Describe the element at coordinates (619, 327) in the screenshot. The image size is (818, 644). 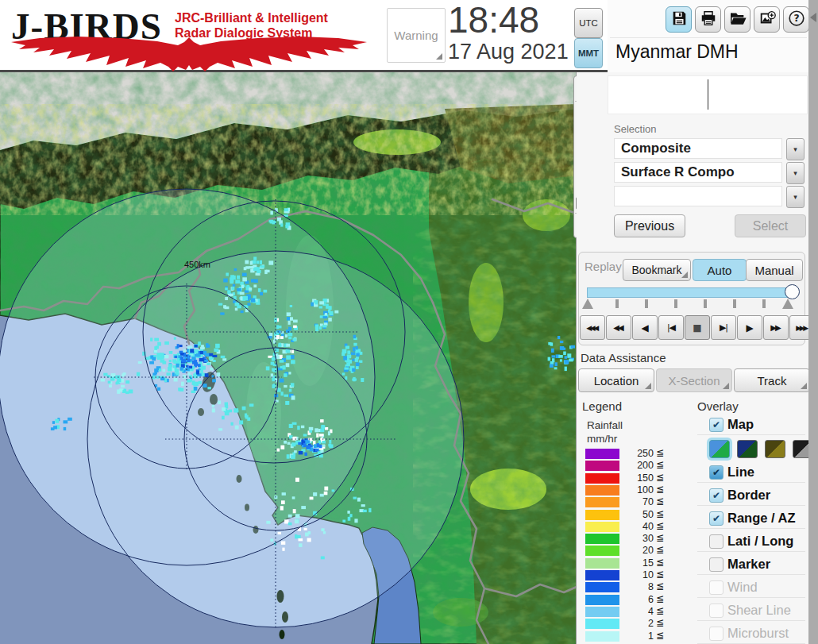
I see `rew2-button: ◀◀` at that location.